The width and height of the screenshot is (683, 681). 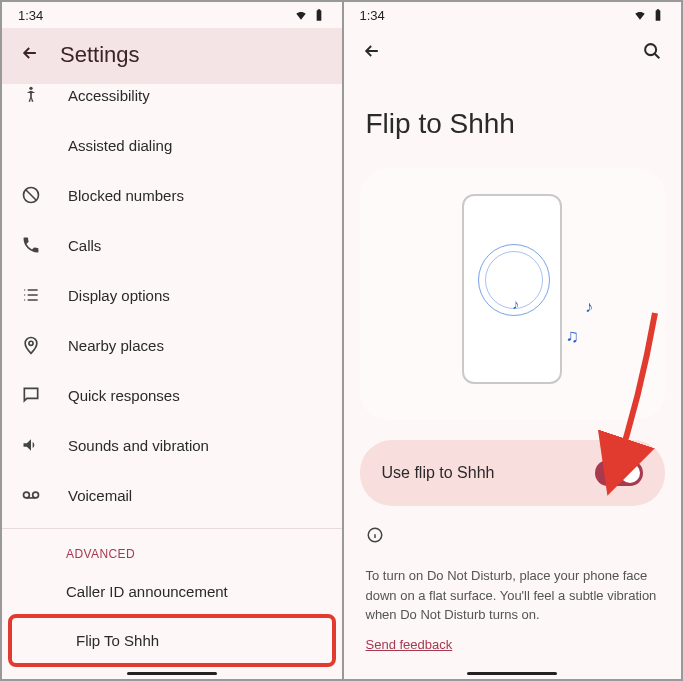 I want to click on music-note-icon: ♫, so click(x=573, y=336).